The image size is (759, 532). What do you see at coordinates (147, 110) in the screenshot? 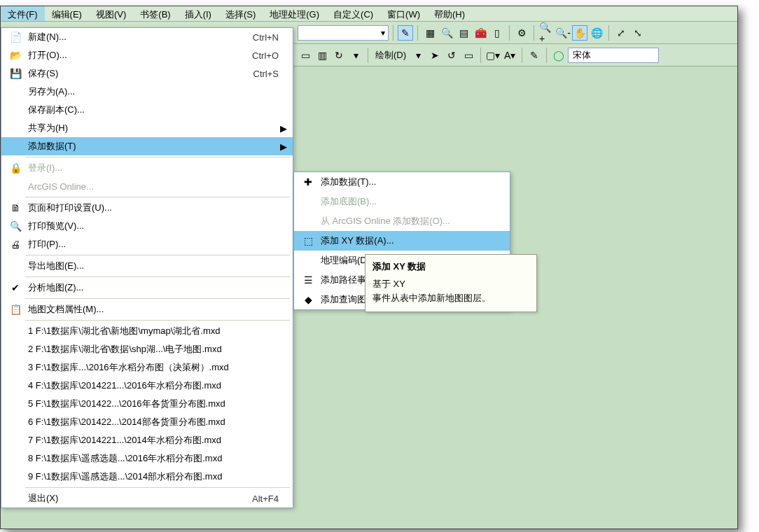
I see `file-save-copy: 保存副本(C)...` at bounding box center [147, 110].